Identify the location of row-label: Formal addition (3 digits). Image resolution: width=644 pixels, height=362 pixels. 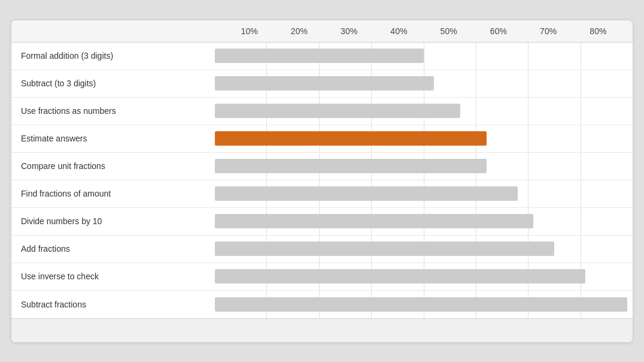
(113, 56).